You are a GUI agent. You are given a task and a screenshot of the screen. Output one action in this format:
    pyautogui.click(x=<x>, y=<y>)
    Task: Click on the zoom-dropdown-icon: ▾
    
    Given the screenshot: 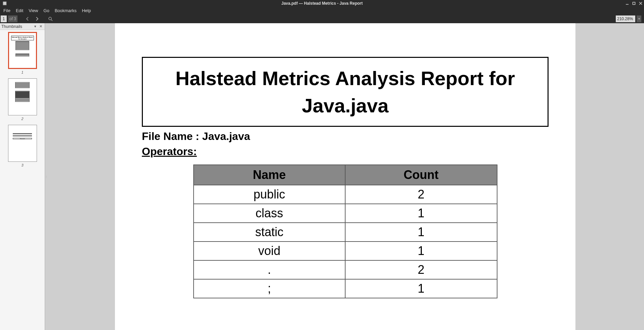 What is the action you would take?
    pyautogui.click(x=639, y=19)
    